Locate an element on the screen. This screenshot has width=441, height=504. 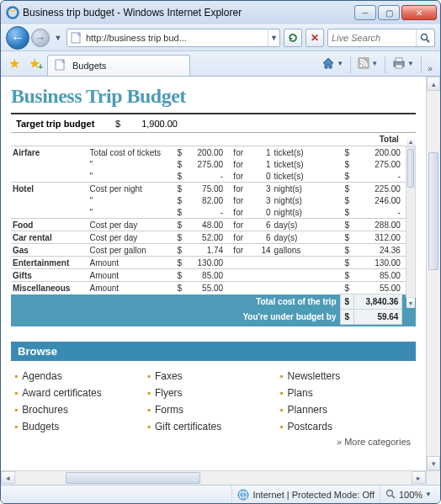
refresh-button is located at coordinates (293, 38).